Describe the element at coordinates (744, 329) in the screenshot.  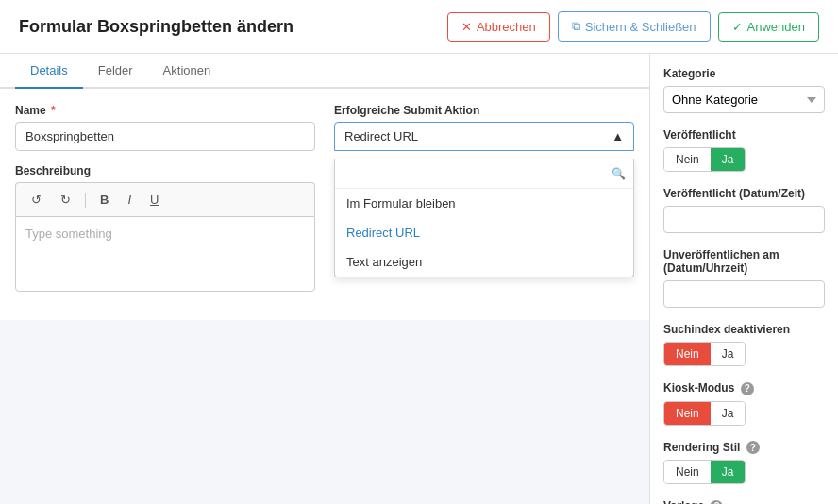
I see `suchindex-label: Suchindex deaktivieren` at that location.